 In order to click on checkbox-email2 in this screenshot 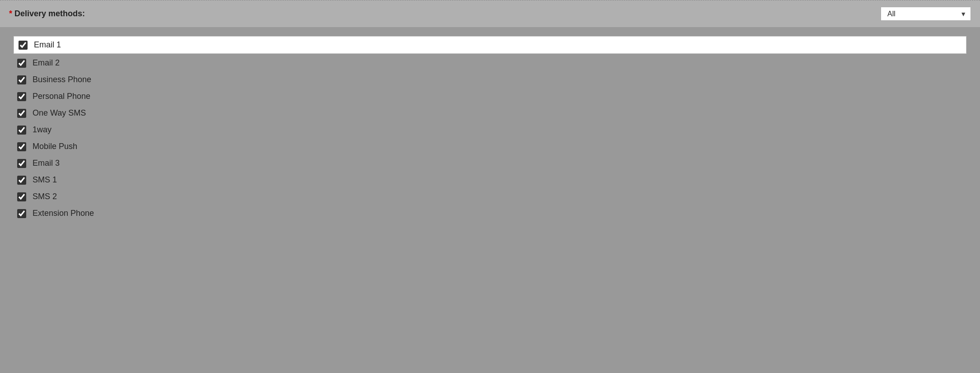, I will do `click(22, 63)`.